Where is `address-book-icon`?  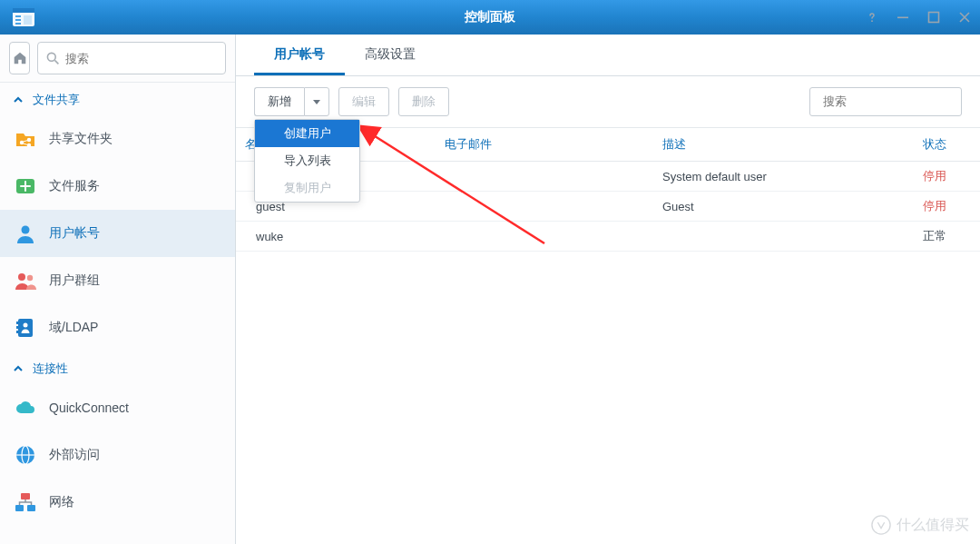
address-book-icon is located at coordinates (25, 328).